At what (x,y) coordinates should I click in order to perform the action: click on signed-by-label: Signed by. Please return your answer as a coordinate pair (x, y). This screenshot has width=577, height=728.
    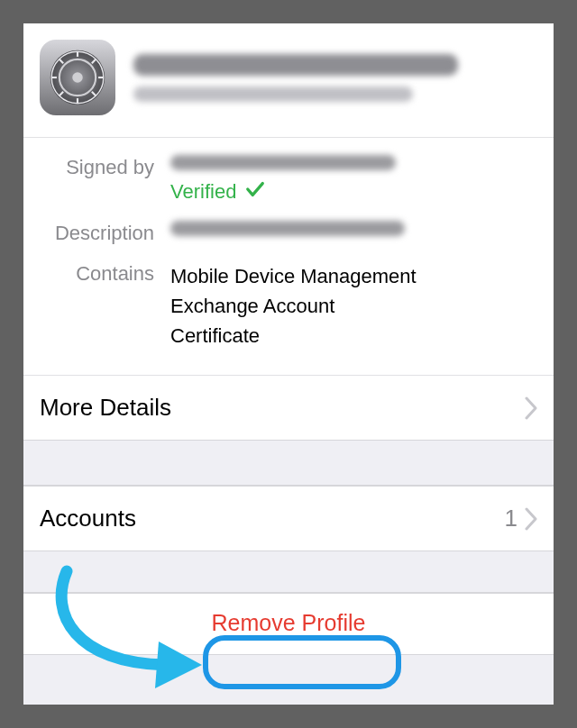
    Looking at the image, I should click on (105, 168).